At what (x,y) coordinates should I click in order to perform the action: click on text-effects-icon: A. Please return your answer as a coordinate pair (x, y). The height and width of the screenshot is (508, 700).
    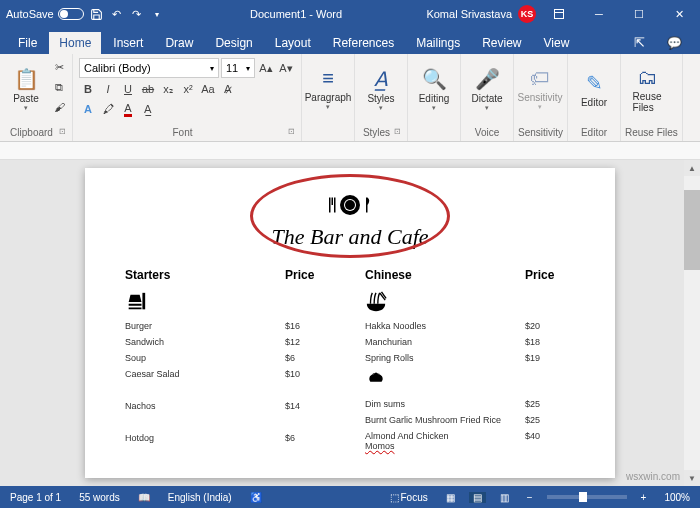
    Looking at the image, I should click on (88, 109).